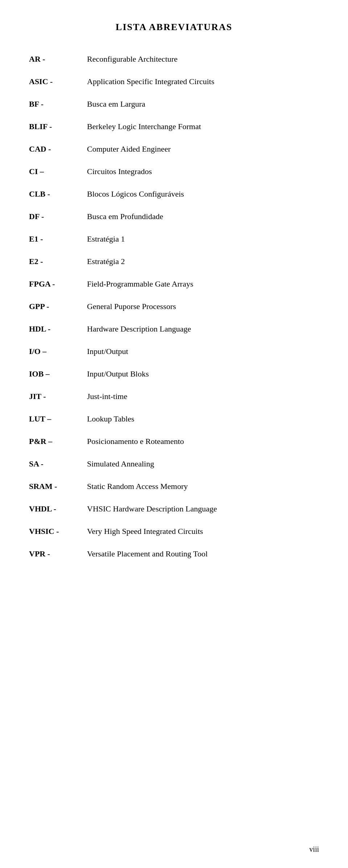  What do you see at coordinates (174, 446) in the screenshot?
I see `list-item: P&R –Posicionamento e Roteamento` at bounding box center [174, 446].